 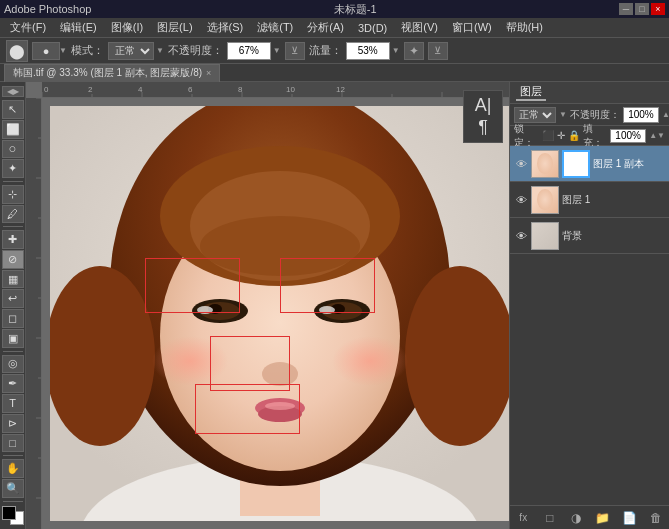 I want to click on document-tab: 韩国.tif @ 33.3% (图层 1 副本, 图层蒙版/8) ×, so click(x=112, y=73).